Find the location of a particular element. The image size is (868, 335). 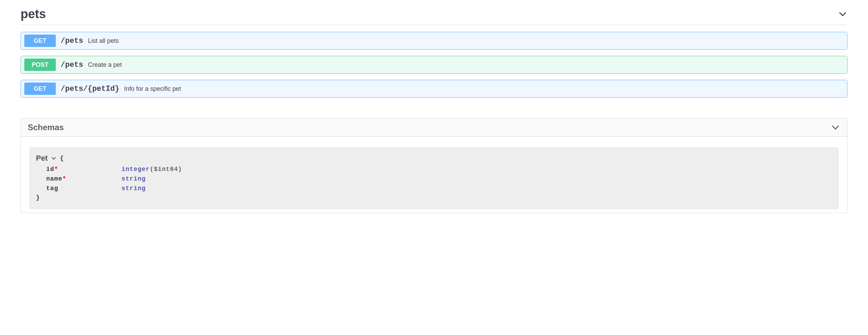

property-type-wrapper: integer($int64) is located at coordinates (152, 170).